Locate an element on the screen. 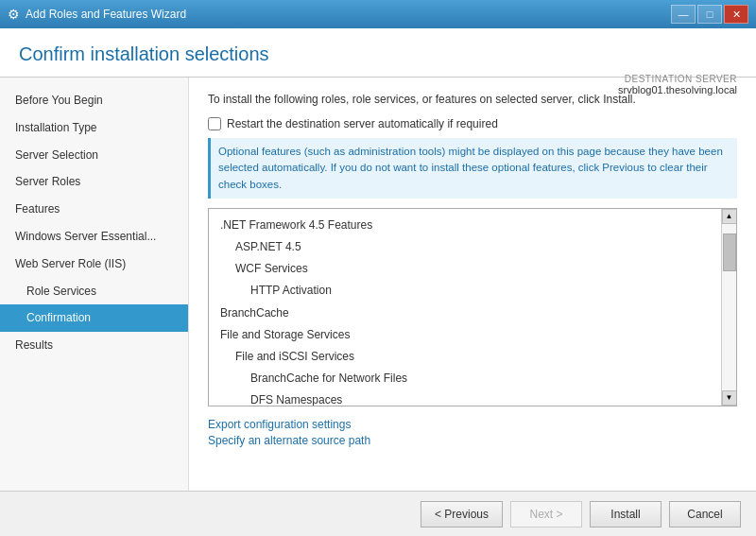 The height and width of the screenshot is (536, 756). scroll-up-arrow: ▲ is located at coordinates (730, 216).